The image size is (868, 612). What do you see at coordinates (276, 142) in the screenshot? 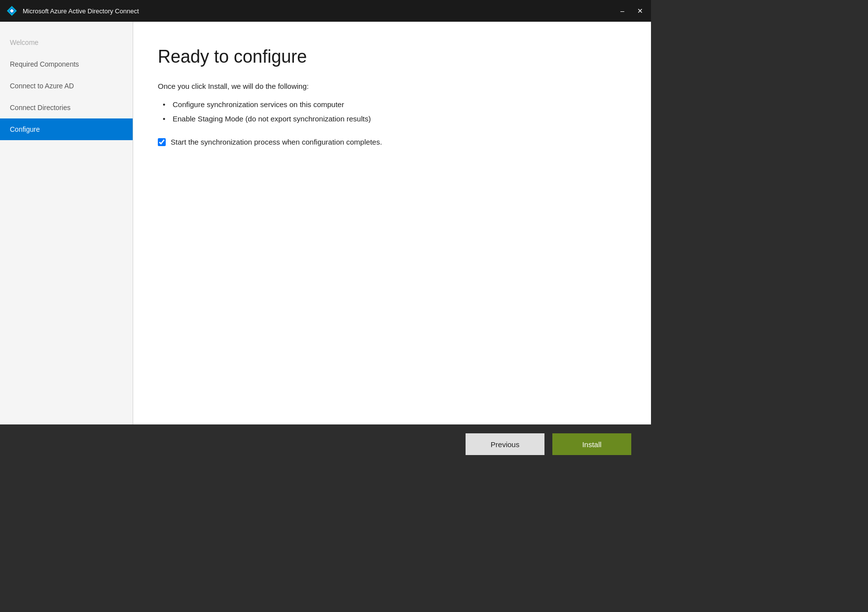
I see `sync-checkbox-label: Start the synchronization process when c…` at bounding box center [276, 142].